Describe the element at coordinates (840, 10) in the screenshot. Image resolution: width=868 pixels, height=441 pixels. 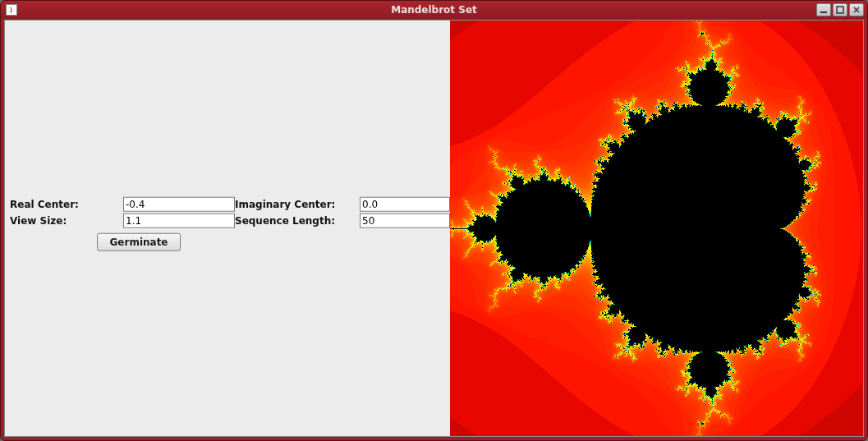
I see `maximize-button` at that location.